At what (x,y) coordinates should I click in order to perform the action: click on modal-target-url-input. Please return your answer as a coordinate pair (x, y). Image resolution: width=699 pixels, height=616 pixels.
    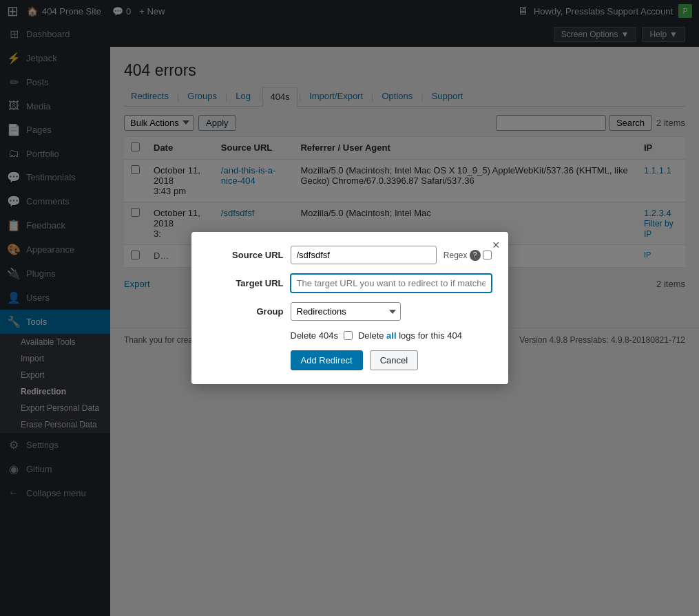
    Looking at the image, I should click on (391, 284).